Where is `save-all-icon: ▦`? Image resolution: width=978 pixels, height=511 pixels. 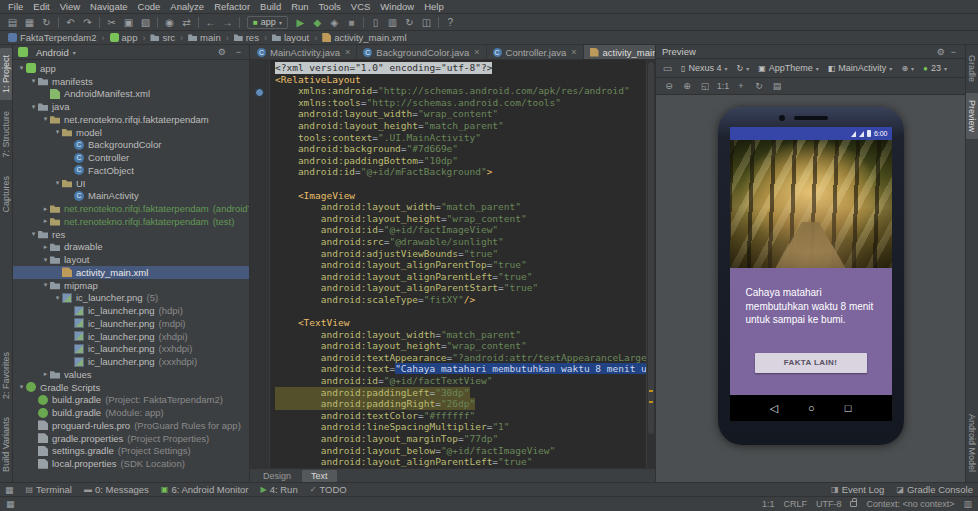
save-all-icon: ▦ is located at coordinates (30, 22).